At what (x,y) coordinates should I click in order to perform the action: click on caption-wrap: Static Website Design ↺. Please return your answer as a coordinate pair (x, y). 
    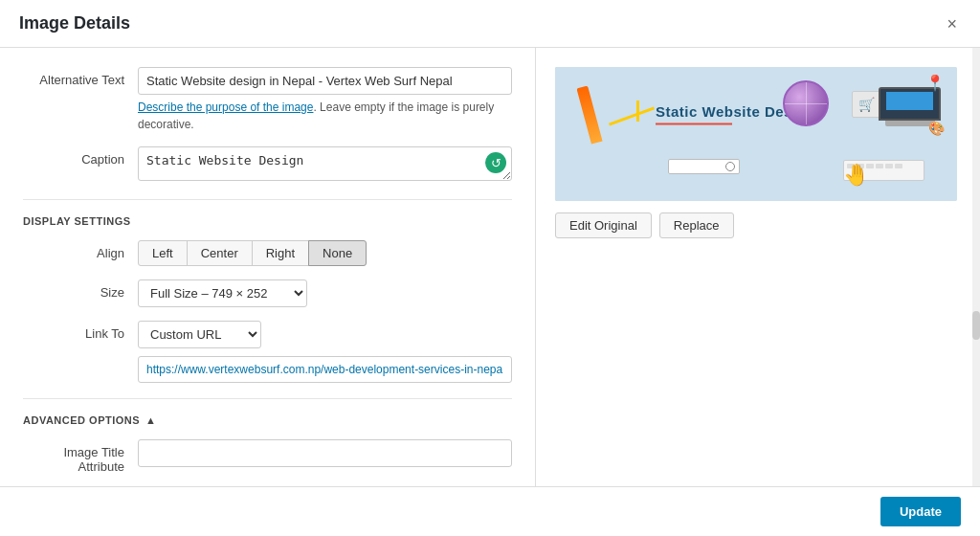
    Looking at the image, I should click on (325, 165).